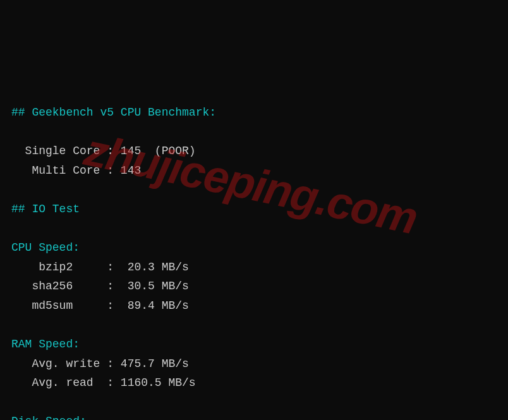 This screenshot has height=420, width=508. What do you see at coordinates (158, 151) in the screenshot?
I see `single-core-value: 145 (POOR)` at bounding box center [158, 151].